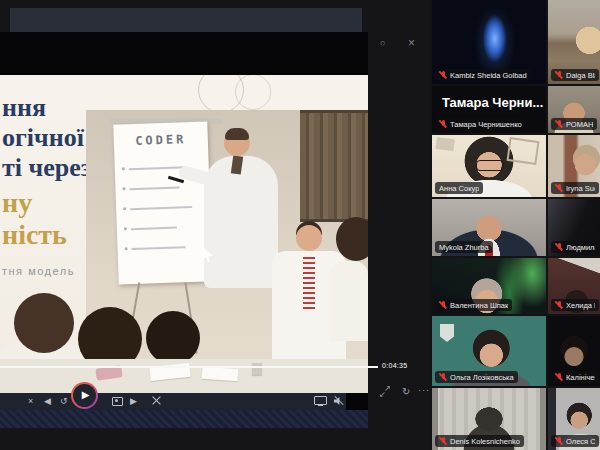 The image size is (600, 450). What do you see at coordinates (406, 392) in the screenshot?
I see `restart-icon: ↻` at bounding box center [406, 392].